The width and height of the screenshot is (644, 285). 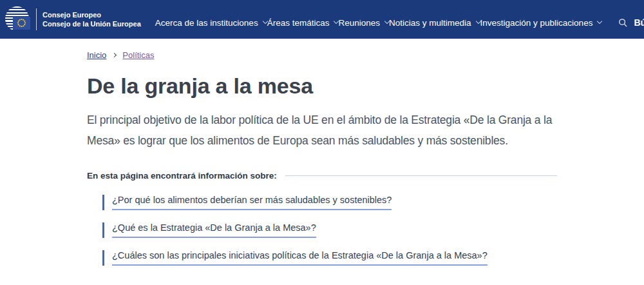 I want to click on site-header: Consejo Europeo Consejo de la Unión Euro…, so click(x=322, y=19).